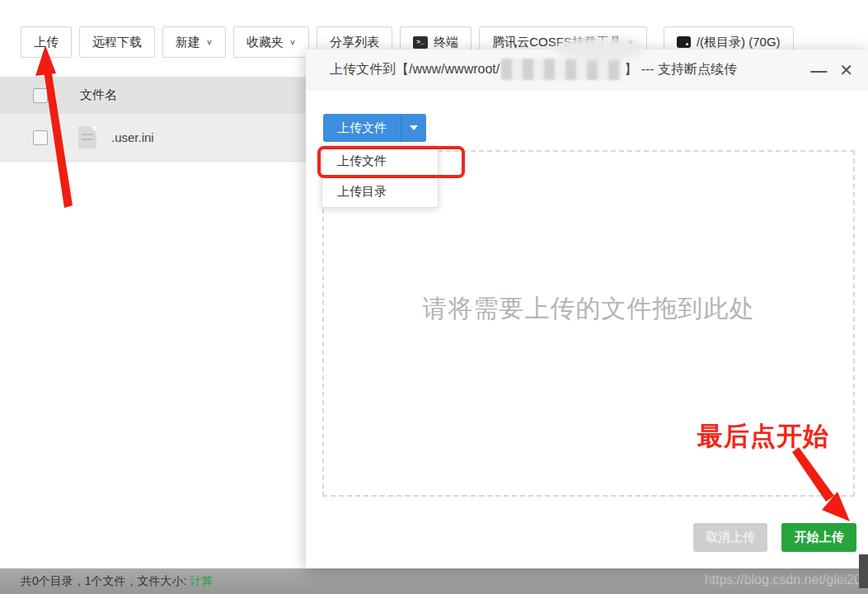  I want to click on upload-dialog-title: 上传文件到【/www/wwwroot/ 】 --- 支持断点续传, so click(533, 69).